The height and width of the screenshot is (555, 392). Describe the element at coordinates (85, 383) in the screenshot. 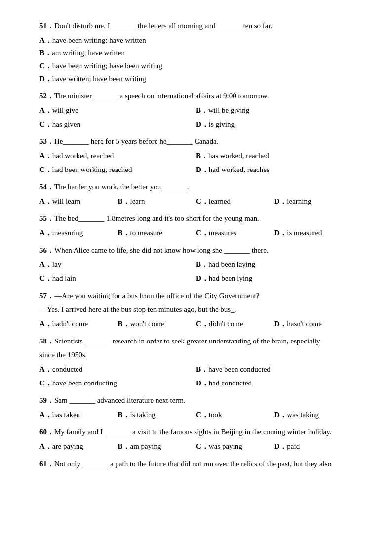

I see `option-text: have been conducting` at that location.